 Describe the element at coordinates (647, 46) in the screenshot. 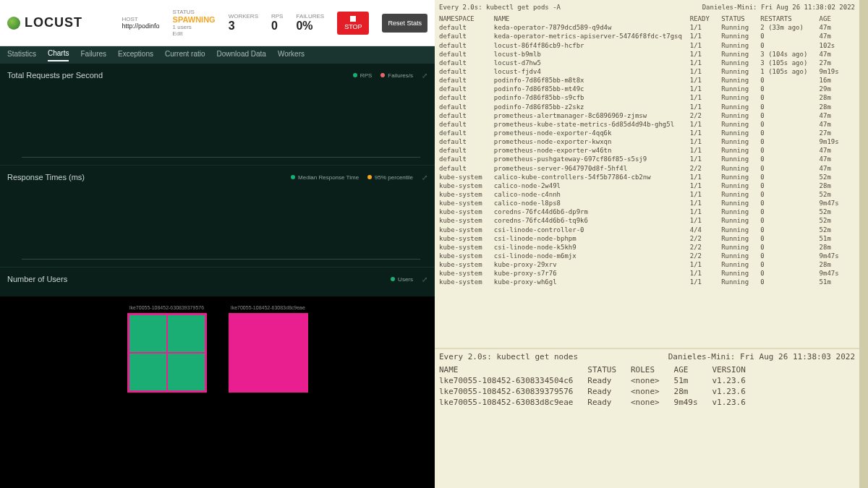

I see `table-row: default locust-86f4f86cb9-hcfbr 1/1 Runn…` at that location.